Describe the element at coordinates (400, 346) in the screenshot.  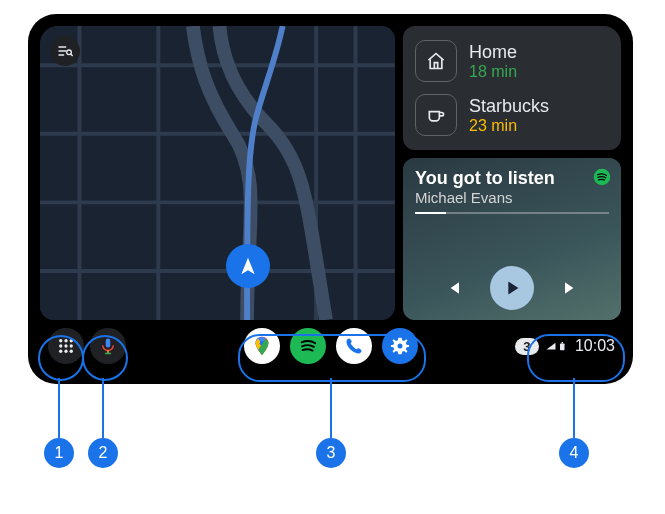
I see `gear-icon` at that location.